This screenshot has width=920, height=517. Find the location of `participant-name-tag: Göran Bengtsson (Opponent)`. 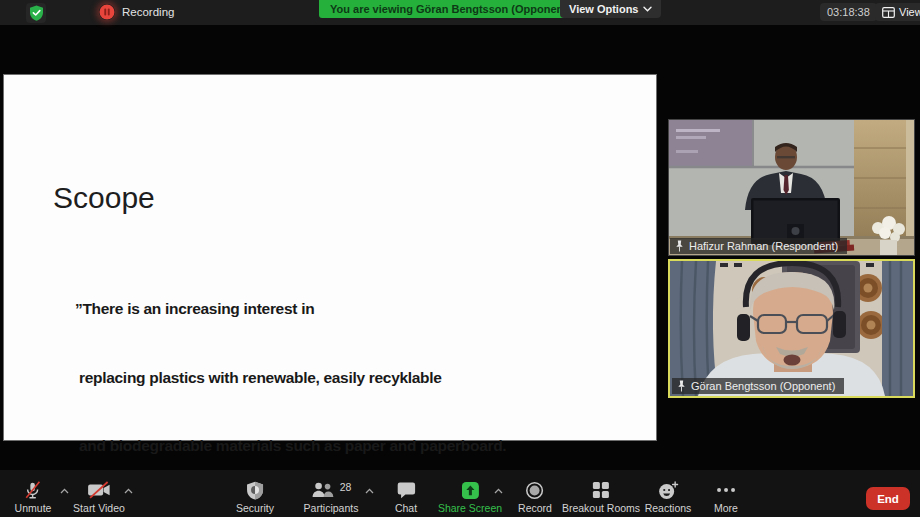

participant-name-tag: Göran Bengtsson (Opponent) is located at coordinates (758, 386).